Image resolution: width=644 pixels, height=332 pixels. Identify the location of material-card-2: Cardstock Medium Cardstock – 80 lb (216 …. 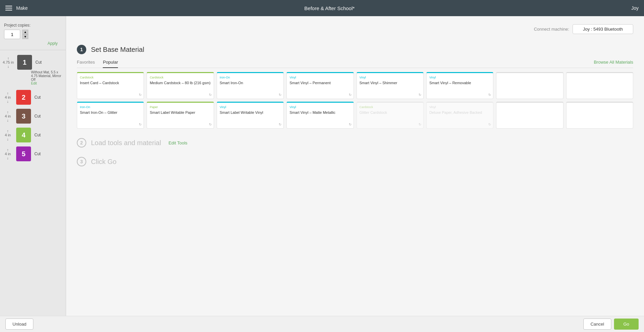
(180, 86).